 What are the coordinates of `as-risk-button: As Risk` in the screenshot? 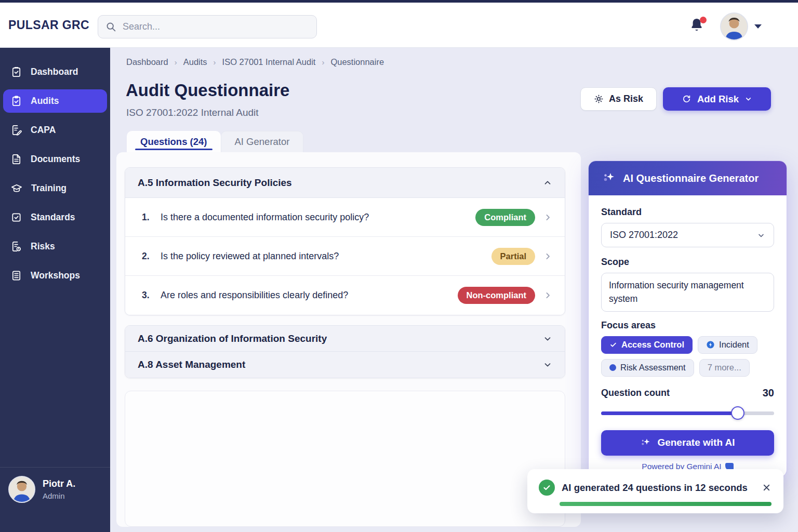 It's located at (618, 99).